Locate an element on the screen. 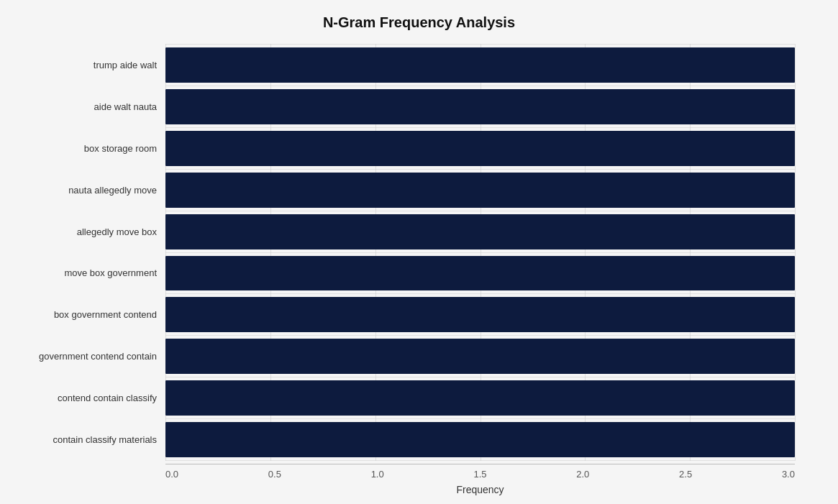 Image resolution: width=838 pixels, height=504 pixels. bar-row-8: contend contain classify is located at coordinates (481, 398).